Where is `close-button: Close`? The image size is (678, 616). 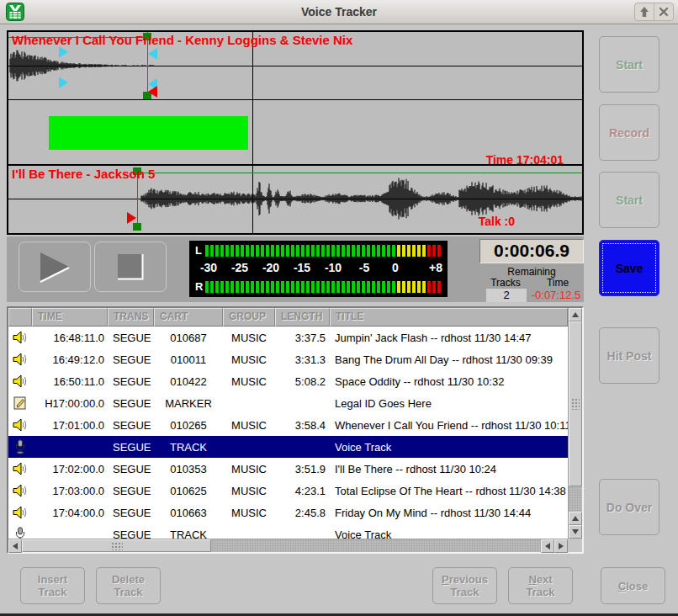
close-button: Close is located at coordinates (633, 586).